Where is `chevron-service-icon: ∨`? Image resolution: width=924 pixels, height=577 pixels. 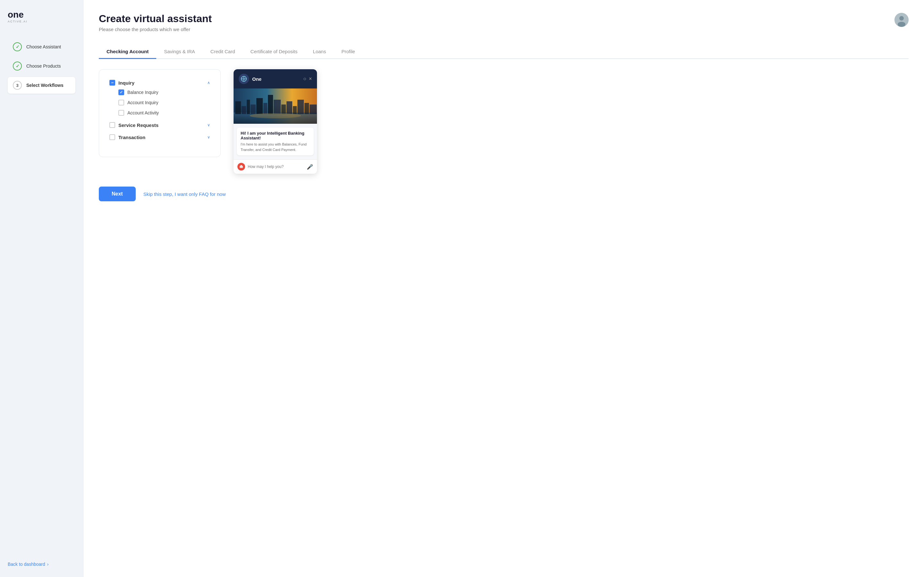
chevron-service-icon: ∨ is located at coordinates (208, 125).